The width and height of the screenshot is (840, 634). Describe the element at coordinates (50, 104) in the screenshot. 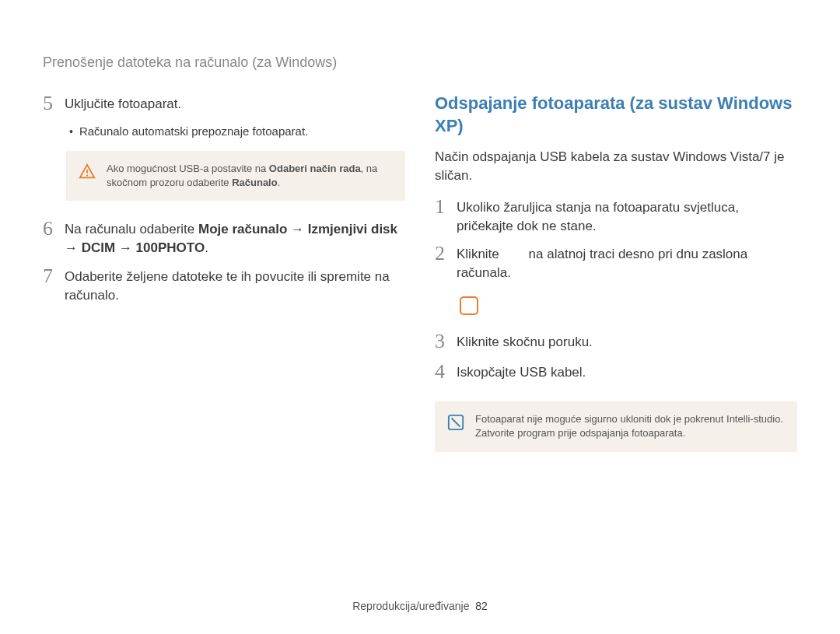

I see `step-number: 5` at that location.